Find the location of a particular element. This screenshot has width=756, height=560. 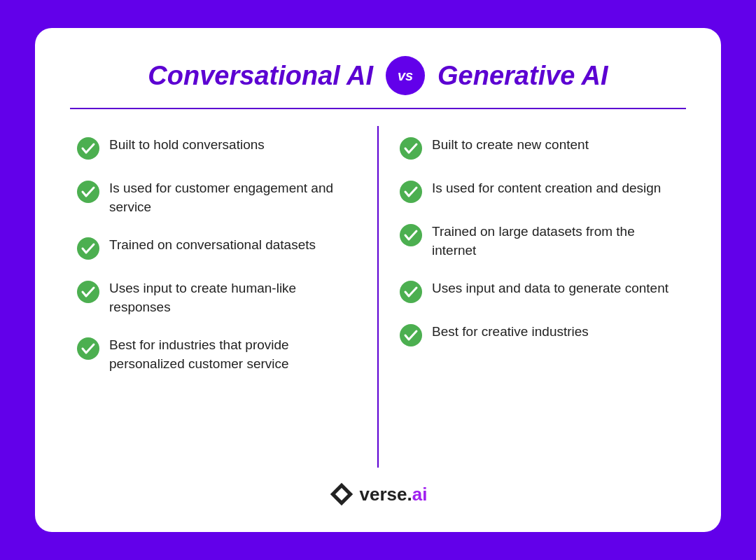

item-text: Uses input to create human-like response… is located at coordinates (232, 298).